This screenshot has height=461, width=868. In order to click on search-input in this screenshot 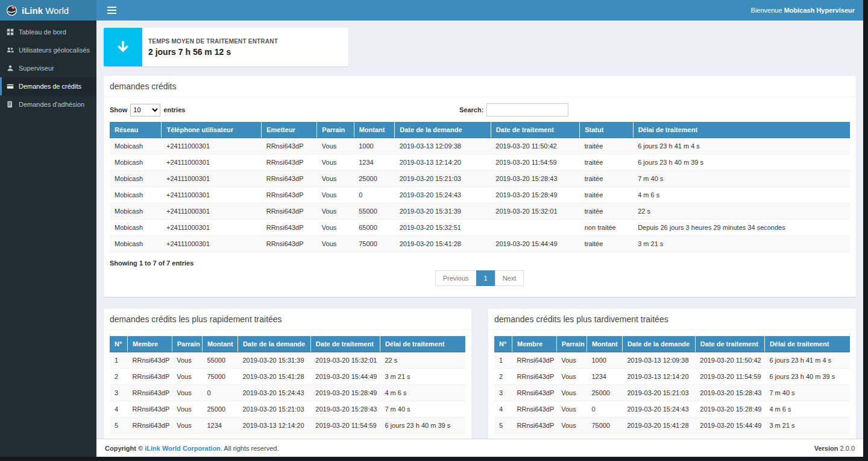, I will do `click(527, 110)`.